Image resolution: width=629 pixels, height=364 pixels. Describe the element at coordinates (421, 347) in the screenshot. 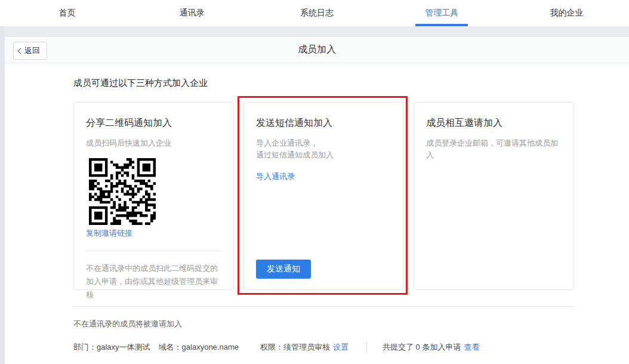

I see `submitted-count-text: 共提交了 0 条加入申请` at that location.